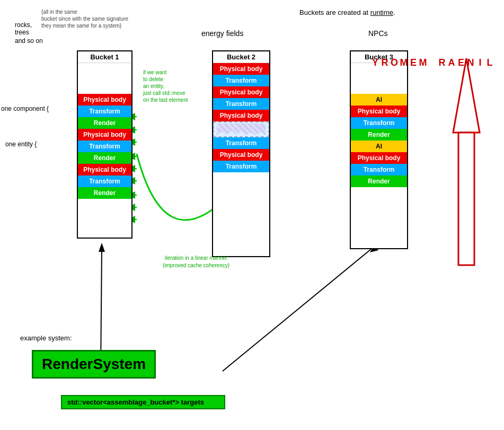 The width and height of the screenshot is (504, 430). I want to click on bucket3-r1: Render, so click(379, 135).